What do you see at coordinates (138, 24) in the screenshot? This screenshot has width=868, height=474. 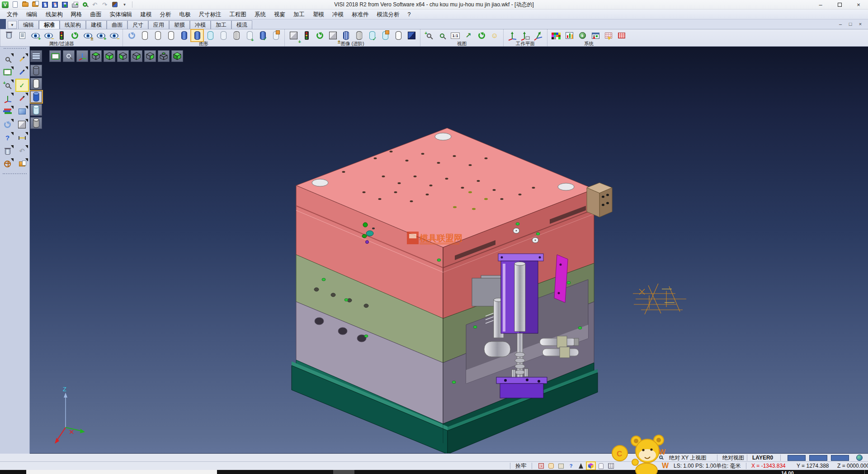 I see `tab-dimension: 尺寸` at bounding box center [138, 24].